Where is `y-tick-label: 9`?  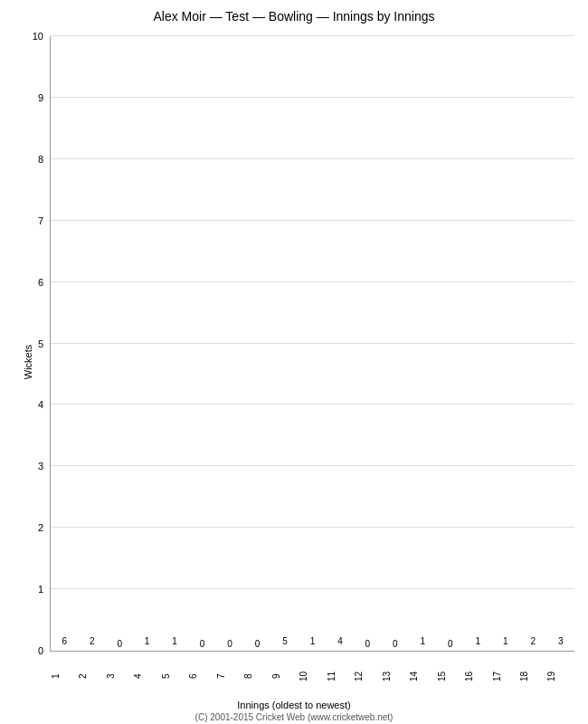 y-tick-label: 9 is located at coordinates (30, 98).